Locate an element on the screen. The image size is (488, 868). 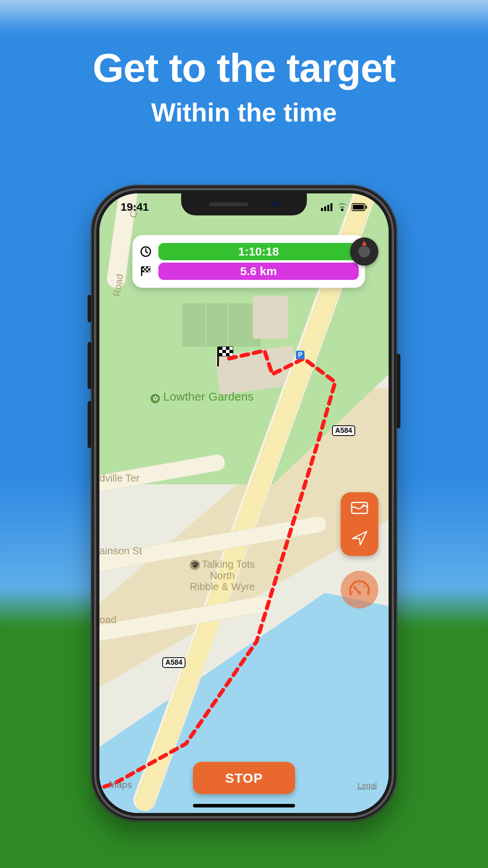
phone-notch is located at coordinates (244, 204).